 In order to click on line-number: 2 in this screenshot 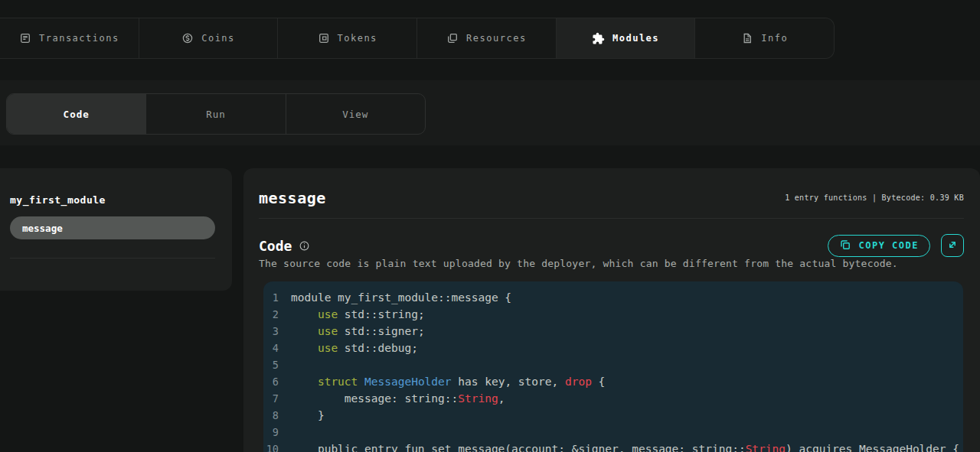, I will do `click(271, 314)`.